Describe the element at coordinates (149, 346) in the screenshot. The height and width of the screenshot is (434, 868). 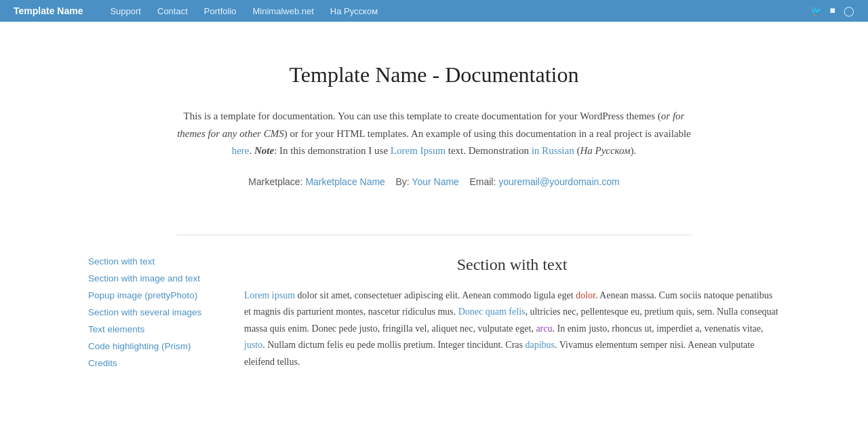
I see `list-item: Code highlighting (Prism)` at that location.